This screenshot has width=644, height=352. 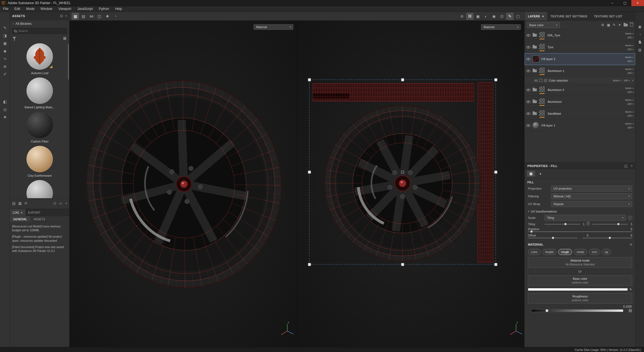 I want to click on layer-row-aluminium-1: Aluminium 1 Norm 100, so click(x=580, y=71).